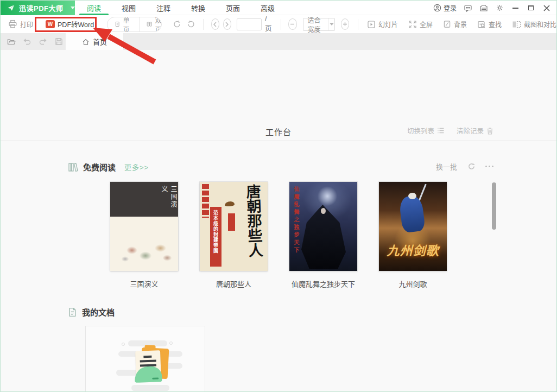 This screenshot has width=557, height=392. What do you see at coordinates (144, 226) in the screenshot?
I see `book-cover-sanguo: 三国演义` at bounding box center [144, 226].